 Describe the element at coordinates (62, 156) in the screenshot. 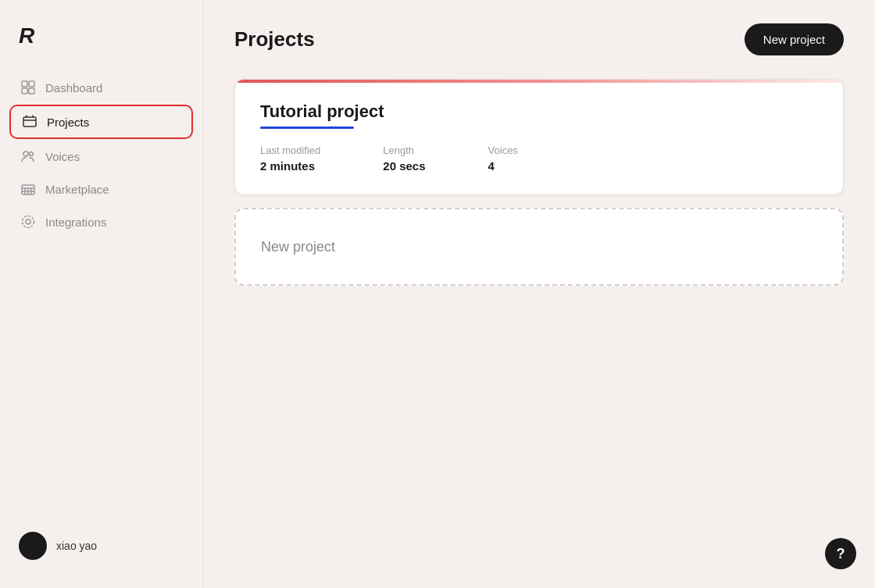

I see `sidebar-item-label-voices: Voices` at that location.